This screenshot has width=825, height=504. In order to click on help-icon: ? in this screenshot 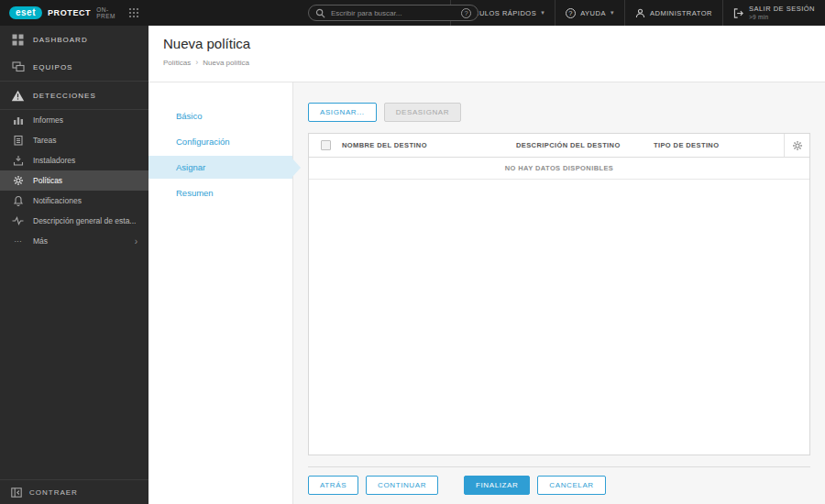, I will do `click(570, 13)`.